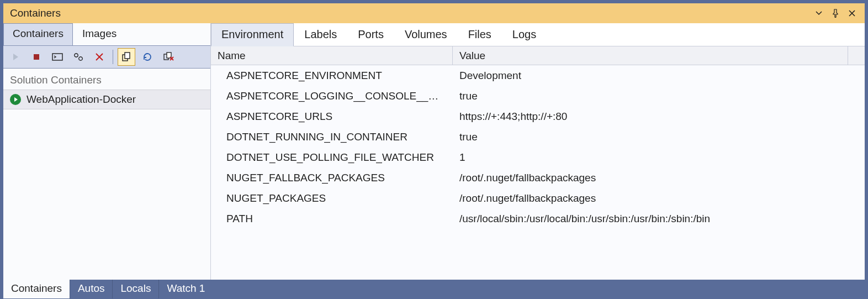 The height and width of the screenshot is (299, 868). I want to click on detail-tabstrip: Environment Labels Ports Volumes Files L…, so click(538, 35).